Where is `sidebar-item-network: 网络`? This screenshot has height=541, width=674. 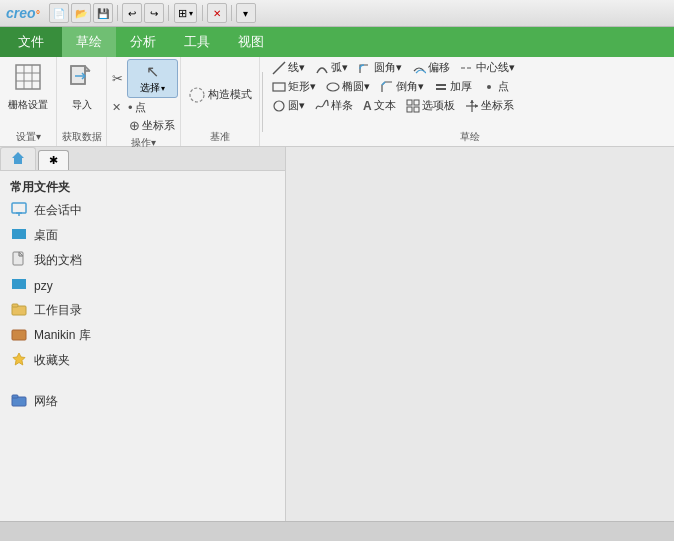
sidebar-item-network: 网络 is located at coordinates (142, 402).